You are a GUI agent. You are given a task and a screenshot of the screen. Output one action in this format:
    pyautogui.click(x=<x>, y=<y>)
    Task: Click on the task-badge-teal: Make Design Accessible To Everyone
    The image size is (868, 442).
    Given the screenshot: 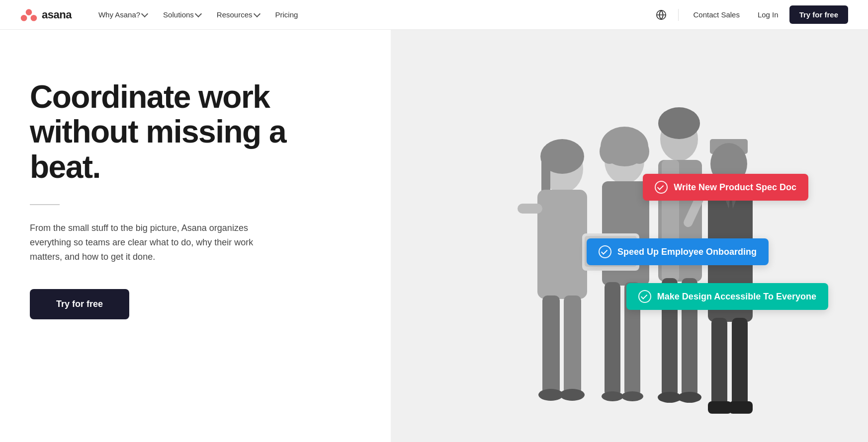 What is the action you would take?
    pyautogui.click(x=727, y=296)
    